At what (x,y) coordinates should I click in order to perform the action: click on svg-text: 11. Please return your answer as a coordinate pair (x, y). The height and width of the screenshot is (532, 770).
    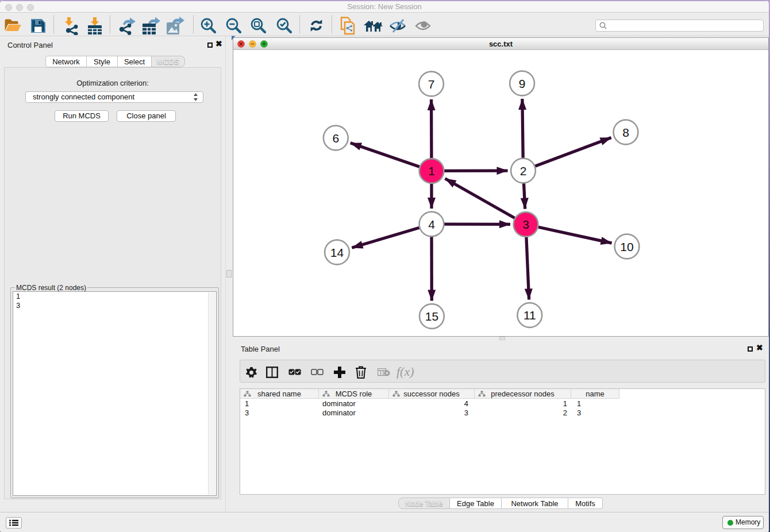
    Looking at the image, I should click on (530, 315).